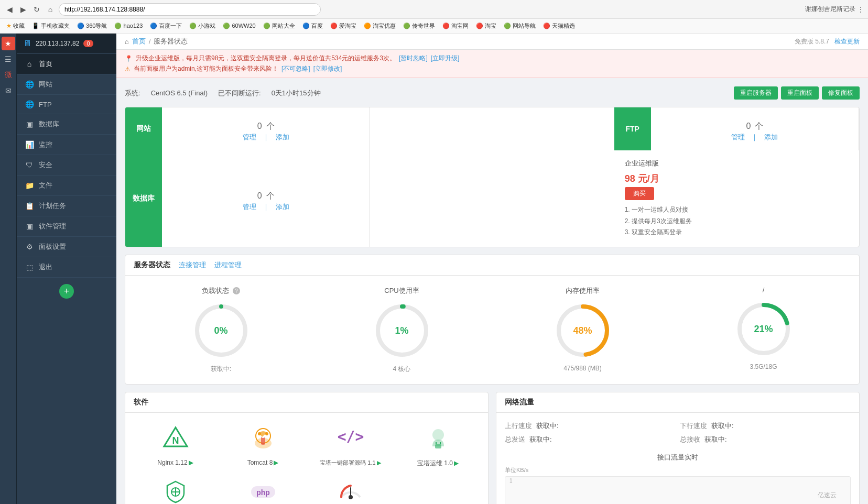  Describe the element at coordinates (438, 439) in the screenshot. I see `ops-icon` at that location.